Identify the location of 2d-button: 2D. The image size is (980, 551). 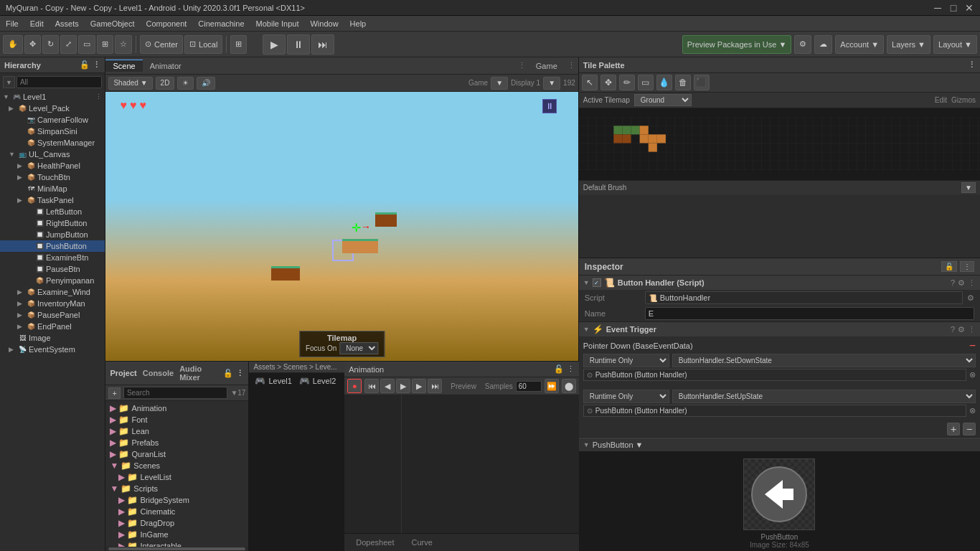
(165, 83).